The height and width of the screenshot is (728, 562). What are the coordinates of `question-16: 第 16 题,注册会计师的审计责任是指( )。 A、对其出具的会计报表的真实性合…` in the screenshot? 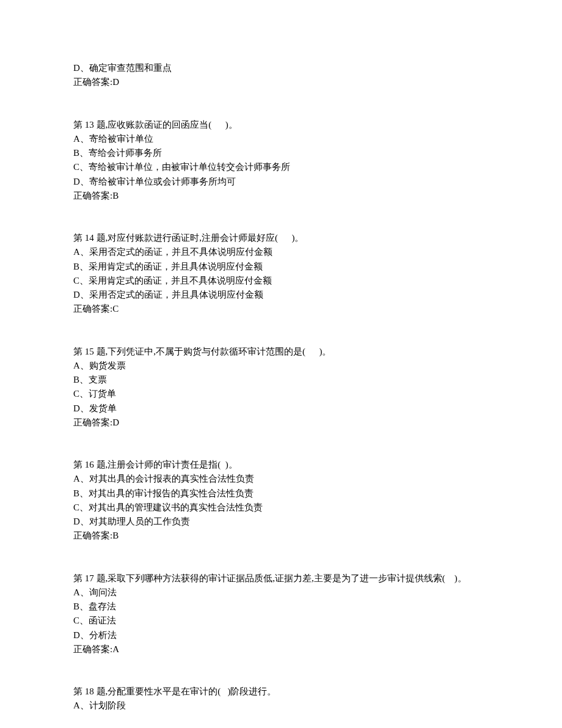 It's located at (281, 501).